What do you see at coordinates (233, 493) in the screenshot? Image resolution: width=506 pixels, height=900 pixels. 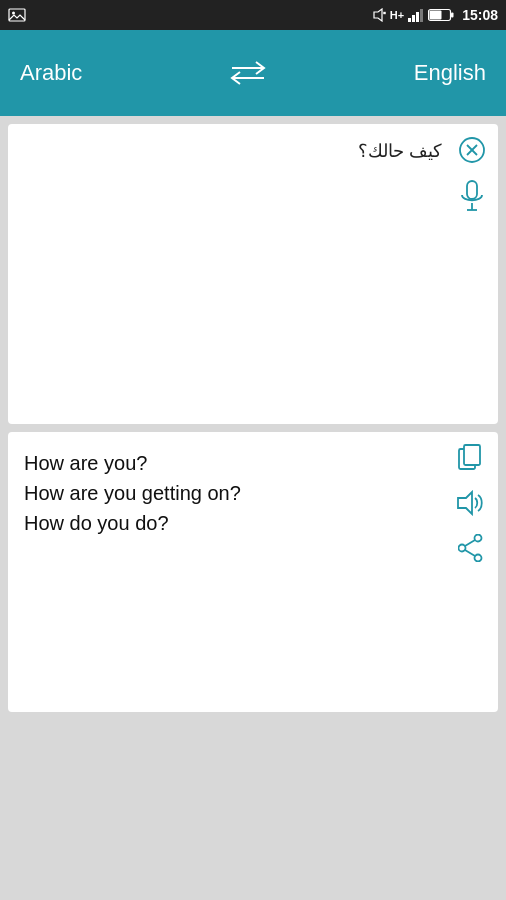 I see `output-line-2: How are you getting on?` at bounding box center [233, 493].